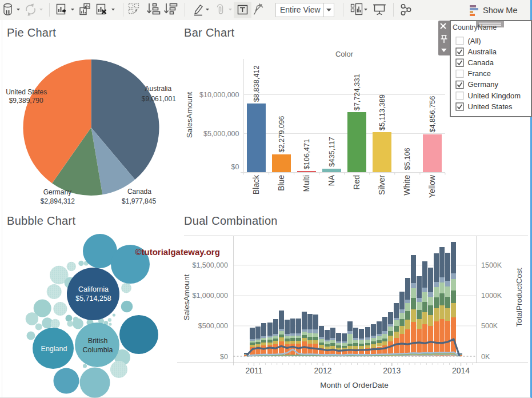 The image size is (532, 398). I want to click on svg-text: England, so click(54, 349).